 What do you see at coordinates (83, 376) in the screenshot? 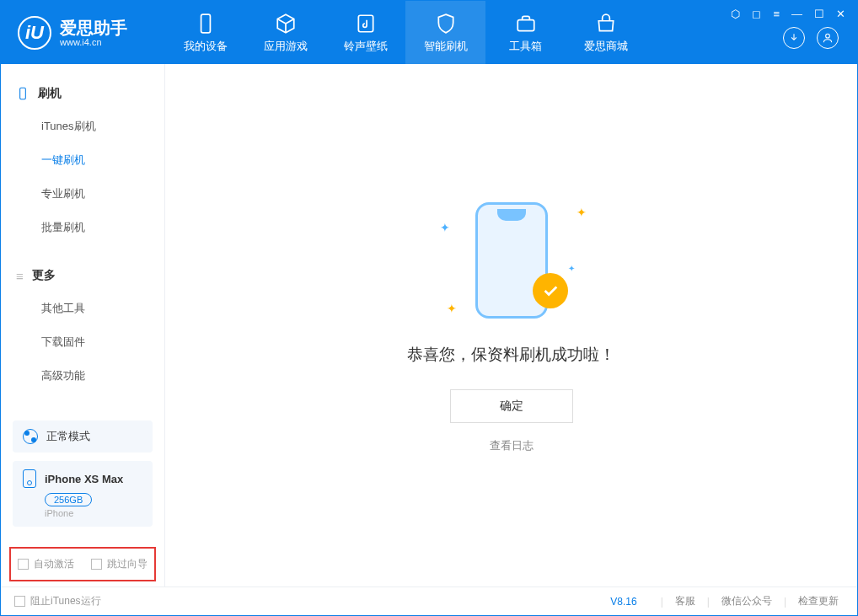
I see `sidebar-item-advanced: 高级功能` at bounding box center [83, 376].